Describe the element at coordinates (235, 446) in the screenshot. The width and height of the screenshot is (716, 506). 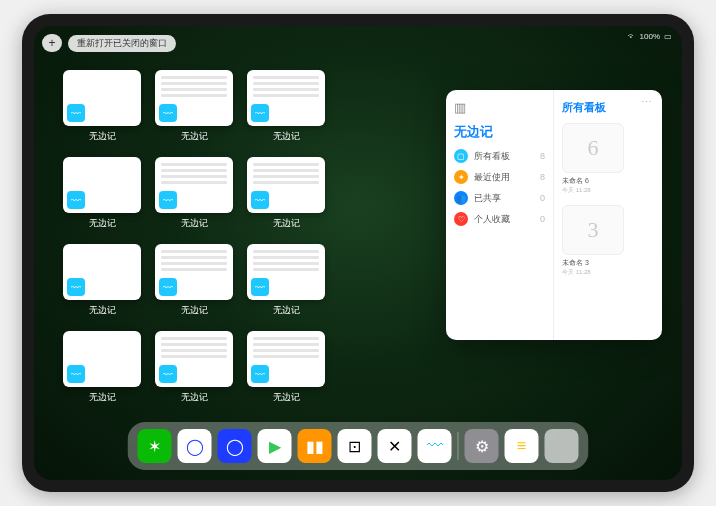
I see `dock-quark-icon: ◯` at that location.